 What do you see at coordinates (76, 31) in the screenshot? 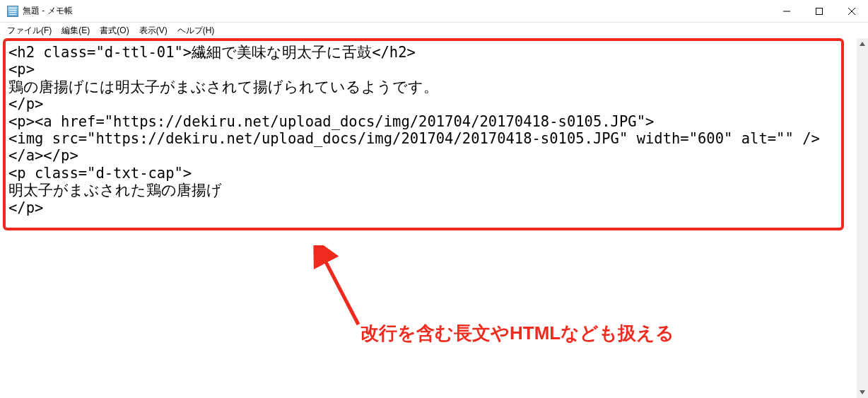
I see `menu-edit: 編集(E)` at bounding box center [76, 31].